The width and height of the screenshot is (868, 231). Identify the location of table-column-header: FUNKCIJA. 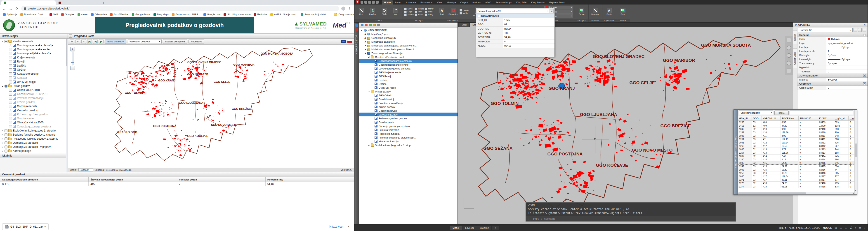
(808, 118).